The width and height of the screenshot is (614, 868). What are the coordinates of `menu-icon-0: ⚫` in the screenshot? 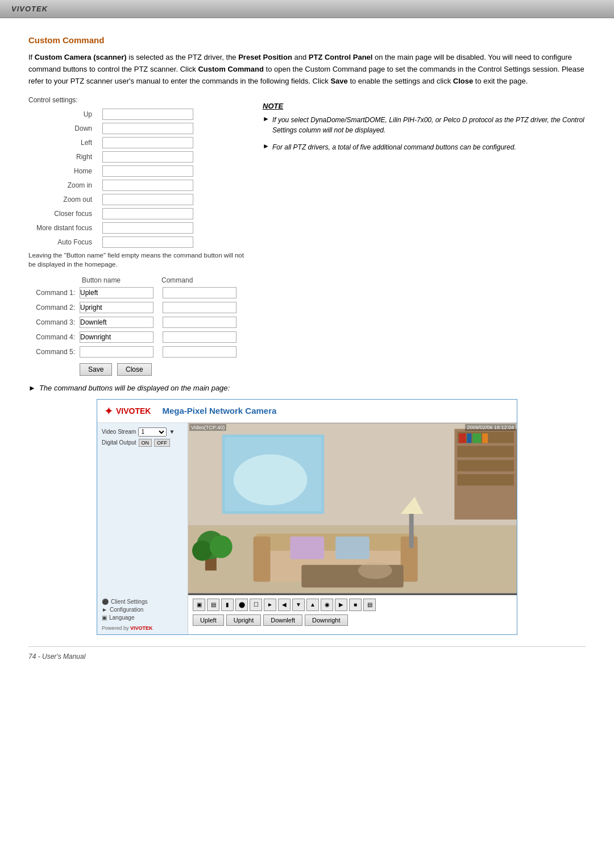 It's located at (105, 601).